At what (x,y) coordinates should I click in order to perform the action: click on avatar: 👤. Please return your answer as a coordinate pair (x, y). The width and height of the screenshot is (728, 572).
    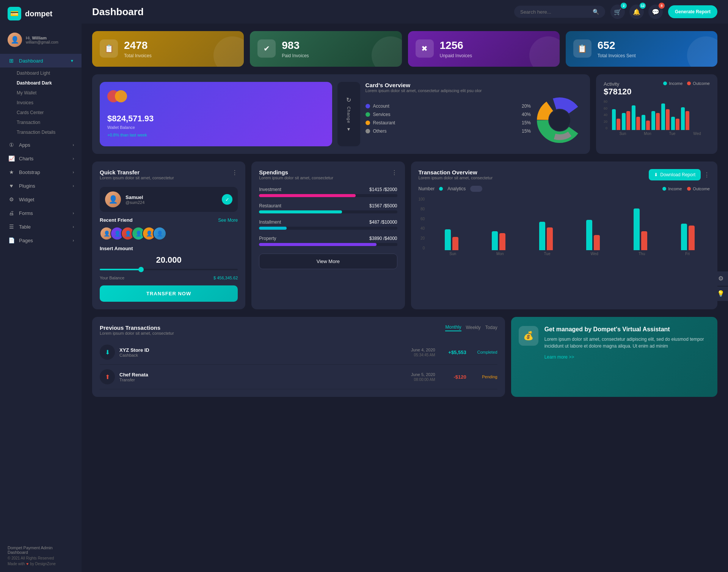
    Looking at the image, I should click on (15, 40).